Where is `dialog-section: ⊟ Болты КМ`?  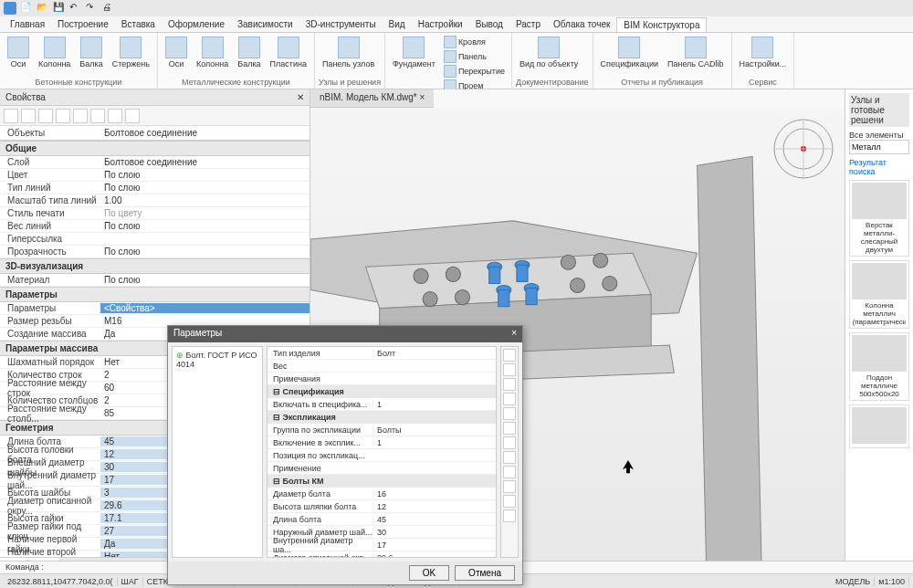
dialog-section: ⊟ Болты КМ is located at coordinates (382, 481).